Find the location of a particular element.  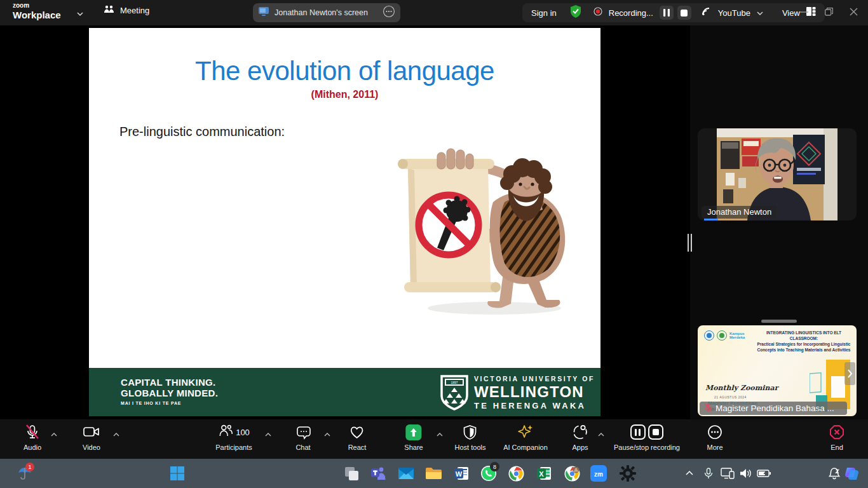

chat-button: Chat is located at coordinates (303, 437).